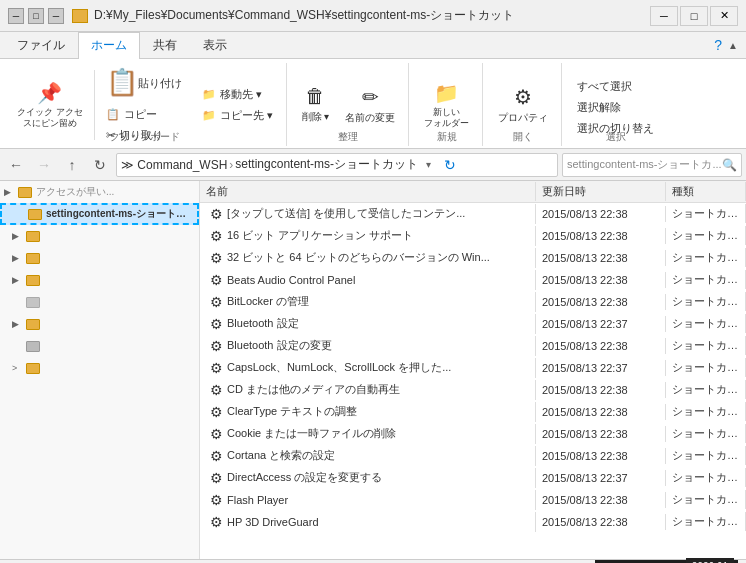 The height and width of the screenshot is (563, 746). What do you see at coordinates (473, 258) in the screenshot?
I see `file-row: ⚙ 32 ビットと 64 ビットのどちらのバージョンの Win... 2015/…` at bounding box center [473, 258].